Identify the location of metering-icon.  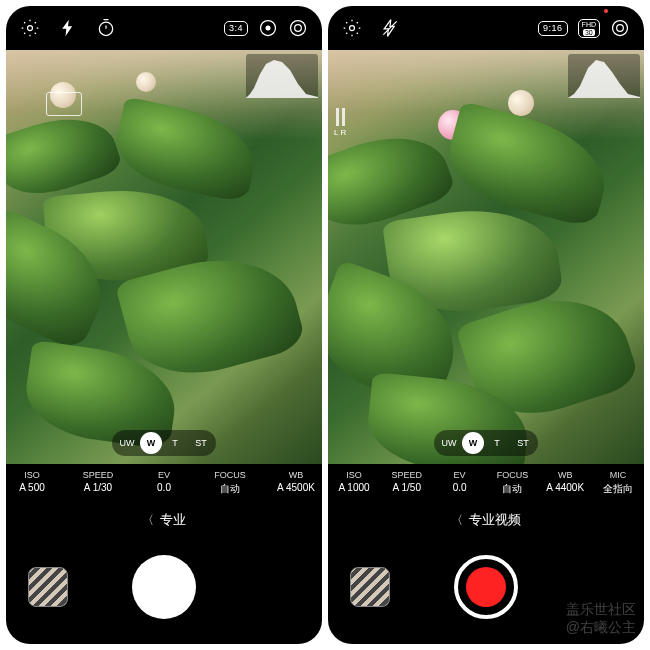
(268, 28).